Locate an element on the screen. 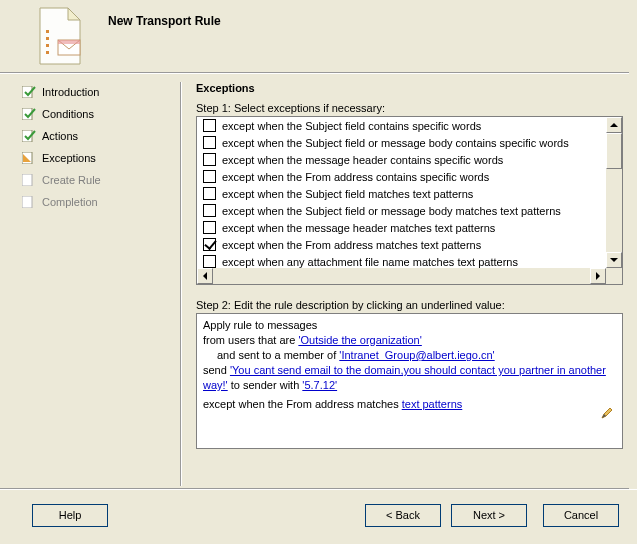  sidebar-item-completion: Completion is located at coordinates (98, 202).